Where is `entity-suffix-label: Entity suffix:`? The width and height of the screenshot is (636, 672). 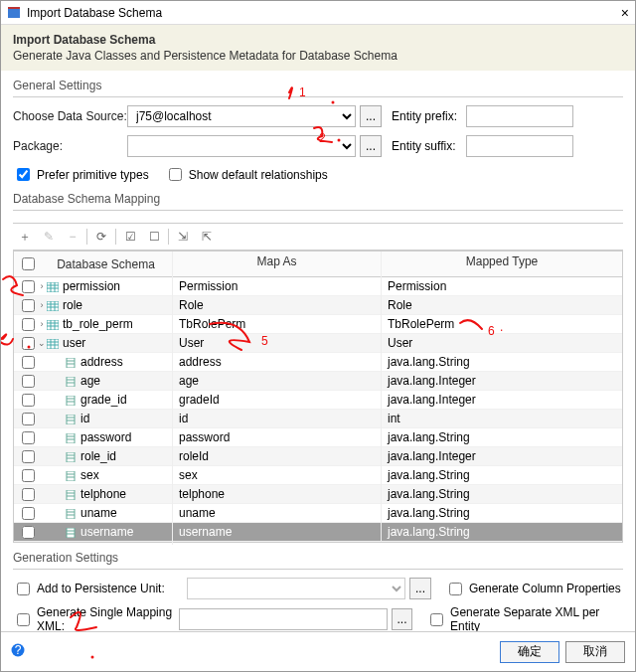 entity-suffix-label: Entity suffix: is located at coordinates (429, 146).